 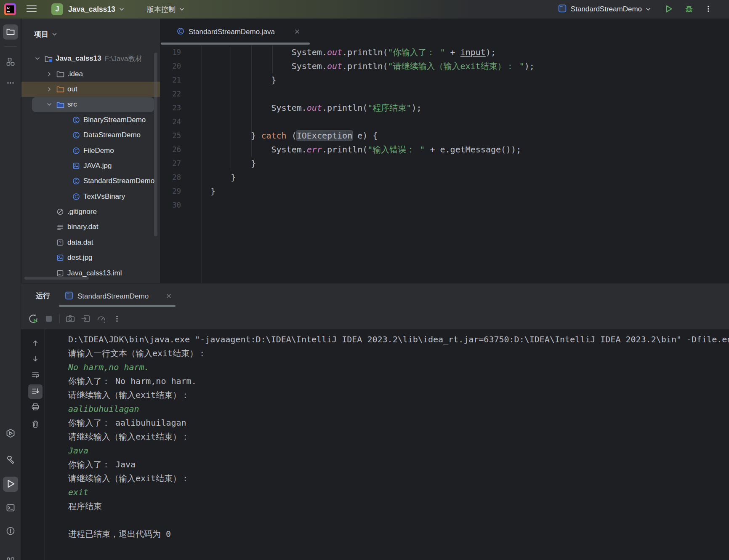 I want to click on intellij-logo-icon: IJ, so click(x=10, y=9).